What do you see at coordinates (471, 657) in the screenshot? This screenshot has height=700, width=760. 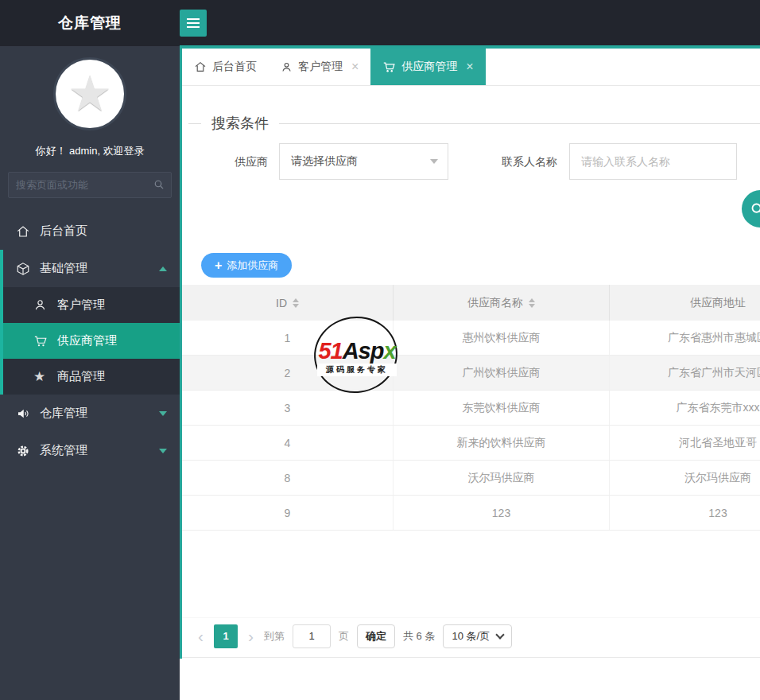 I see `panel-bottom-border` at bounding box center [471, 657].